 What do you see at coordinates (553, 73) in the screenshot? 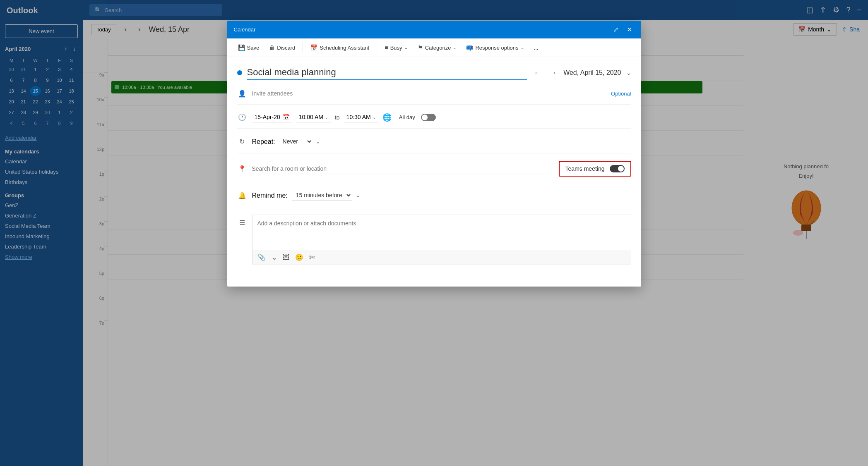
I see `date-nav-next-button: →` at bounding box center [553, 73].